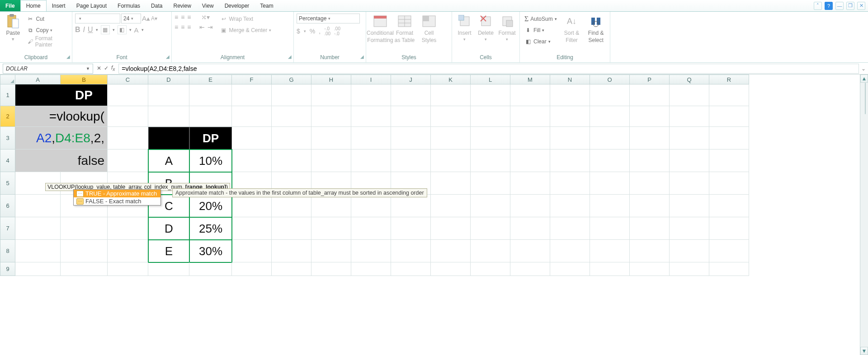 Image resolution: width=868 pixels, height=355 pixels. What do you see at coordinates (128, 95) in the screenshot?
I see `cell-C1` at bounding box center [128, 95].